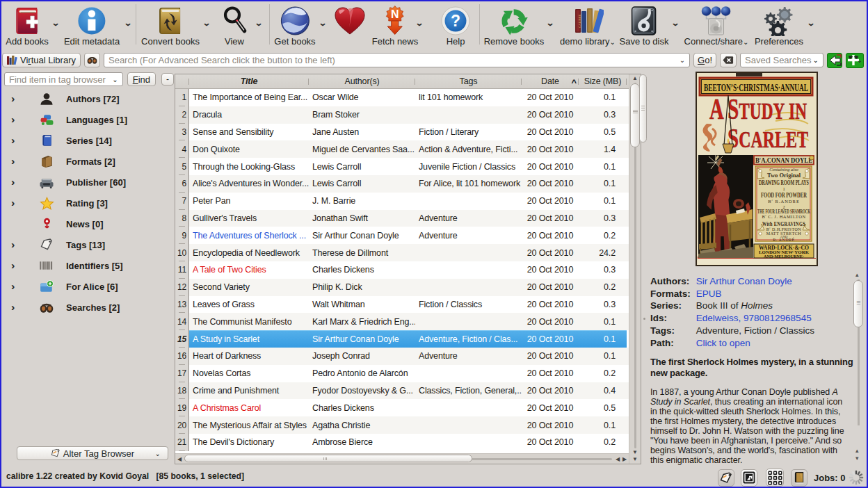 The height and width of the screenshot is (488, 868). Describe the element at coordinates (784, 256) in the screenshot. I see `svg-text: AND·MELBOURNE·` at that location.